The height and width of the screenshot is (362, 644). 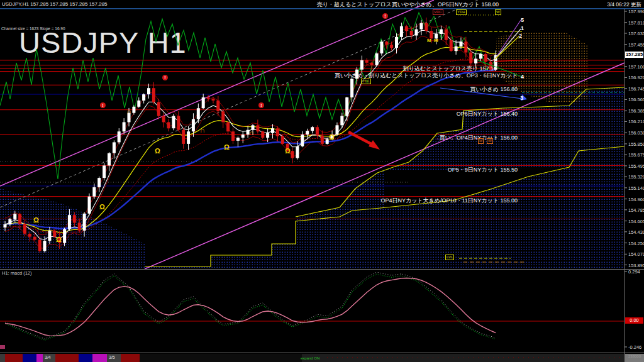 I want to click on macd-axis-label: 238000, so click(x=635, y=356).